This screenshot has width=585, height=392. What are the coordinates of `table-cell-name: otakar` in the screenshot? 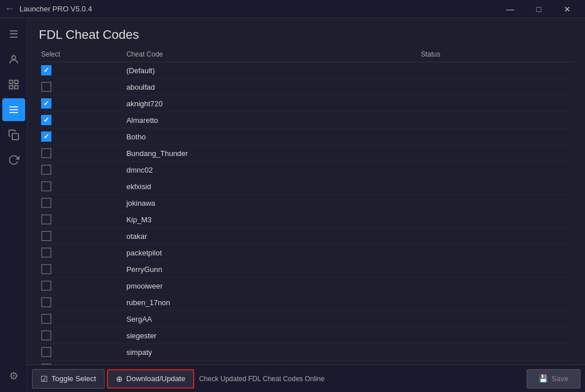 It's located at (271, 237).